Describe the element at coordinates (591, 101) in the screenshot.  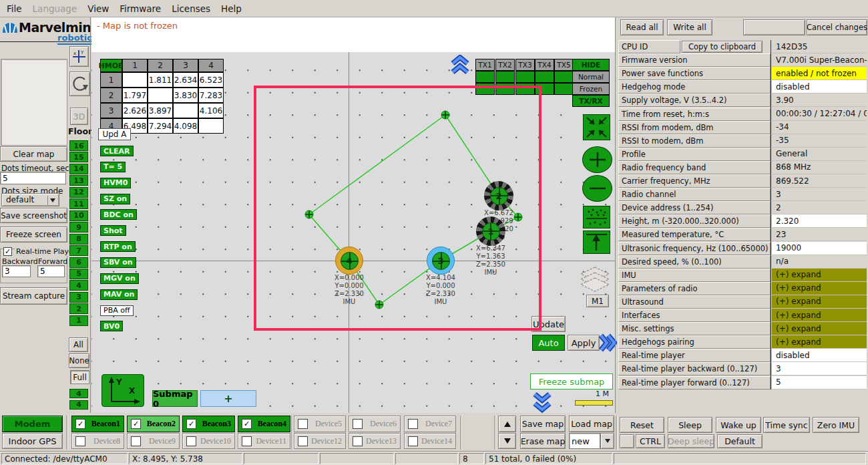
I see `tx-side-tx-rx: TX/RX` at that location.